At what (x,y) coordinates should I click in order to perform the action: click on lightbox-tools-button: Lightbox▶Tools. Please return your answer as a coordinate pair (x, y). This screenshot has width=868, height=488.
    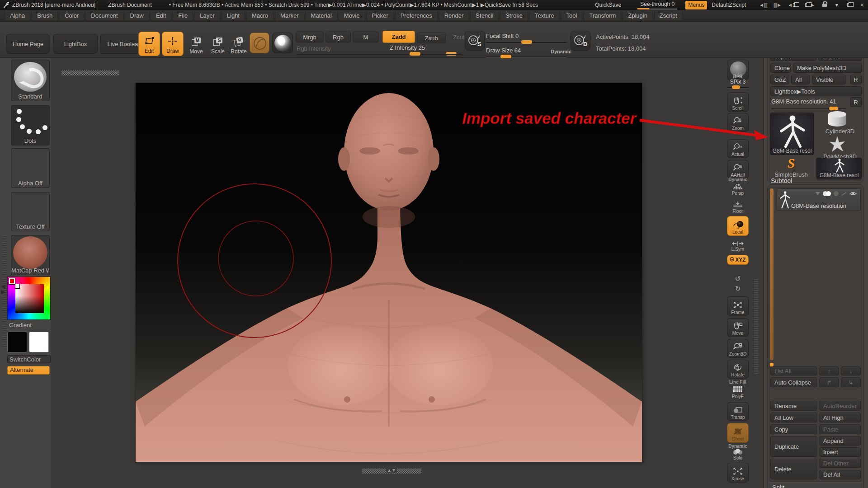
    Looking at the image, I should click on (816, 91).